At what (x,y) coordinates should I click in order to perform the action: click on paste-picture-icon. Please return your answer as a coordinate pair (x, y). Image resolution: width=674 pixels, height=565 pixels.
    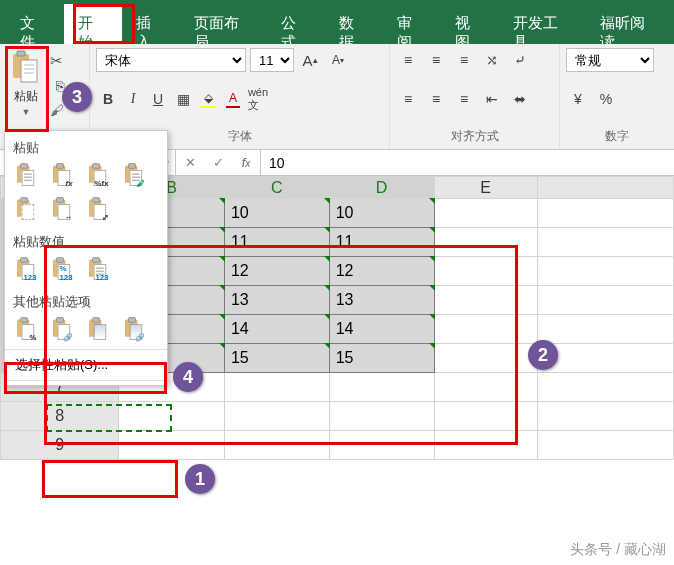
    Looking at the image, I should click on (100, 332).